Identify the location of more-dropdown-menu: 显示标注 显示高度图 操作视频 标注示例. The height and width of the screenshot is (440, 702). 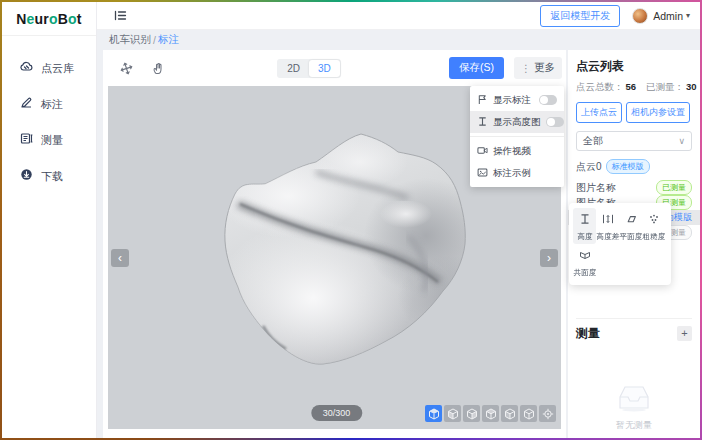
(517, 136).